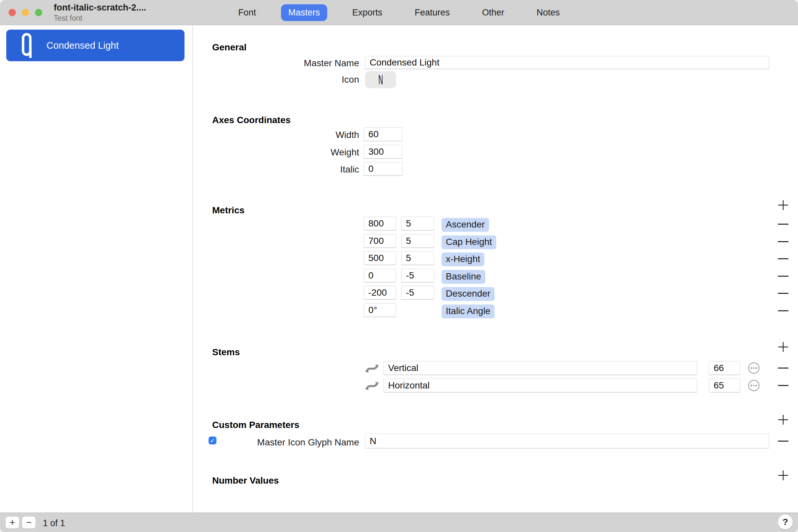  I want to click on font-info-tabs: Font Masters Exports Features Other Note…, so click(399, 13).